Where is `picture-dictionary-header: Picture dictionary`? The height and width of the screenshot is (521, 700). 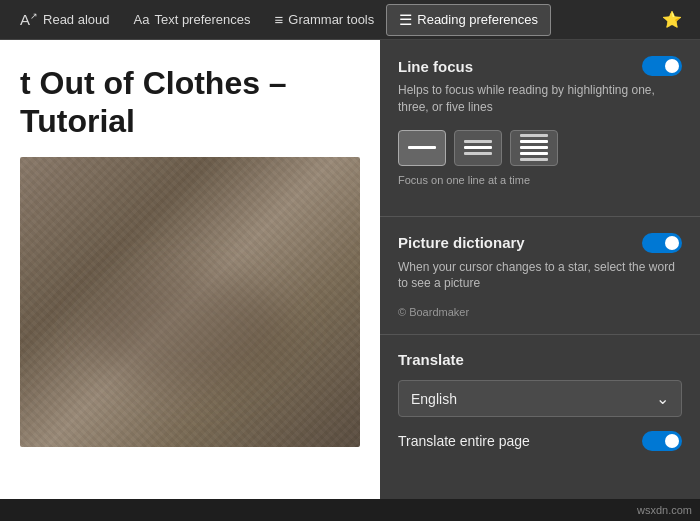 picture-dictionary-header: Picture dictionary is located at coordinates (540, 243).